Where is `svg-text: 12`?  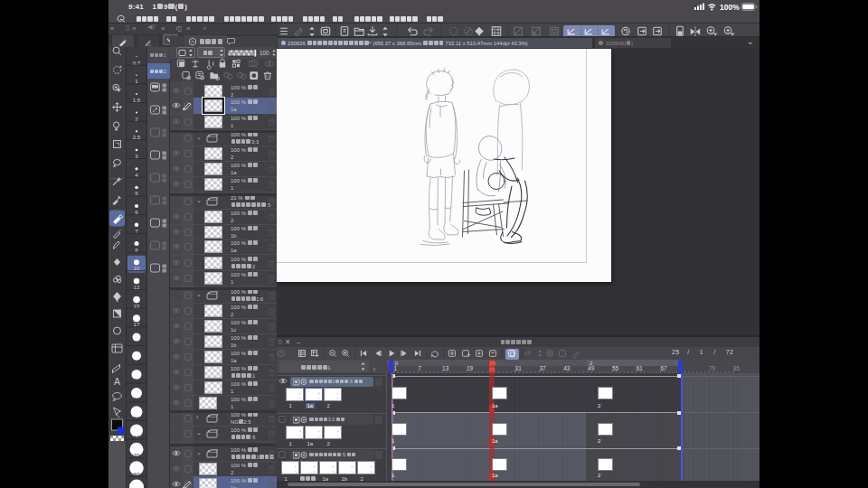
svg-text: 12 is located at coordinates (137, 287).